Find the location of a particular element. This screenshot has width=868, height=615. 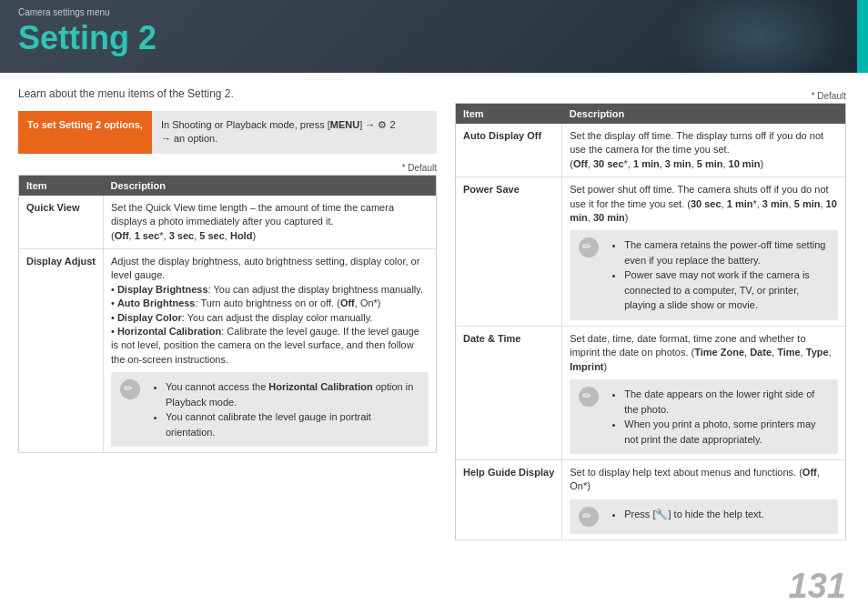

table-row: Power Save Set power shut off time. The … is located at coordinates (651, 252).